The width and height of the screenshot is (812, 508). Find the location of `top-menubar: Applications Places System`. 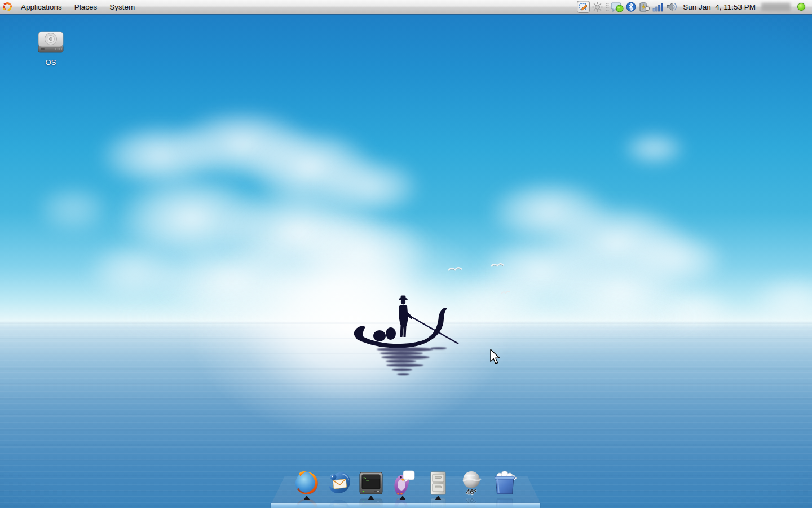

top-menubar: Applications Places System is located at coordinates (406, 7).